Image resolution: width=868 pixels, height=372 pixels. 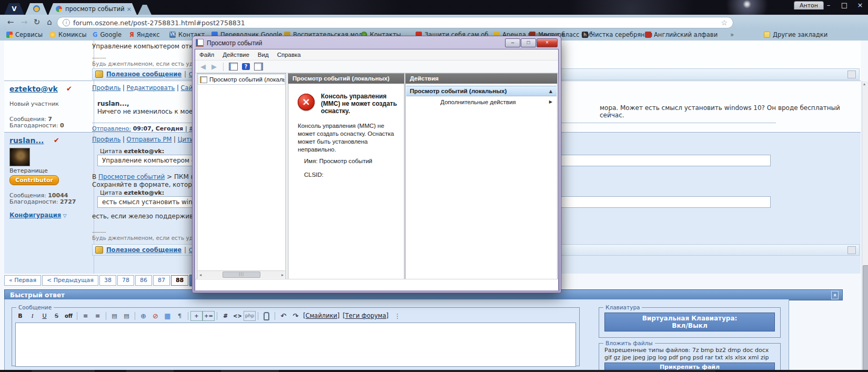 I want to click on page-prev: < Предыдущая, so click(x=70, y=280).